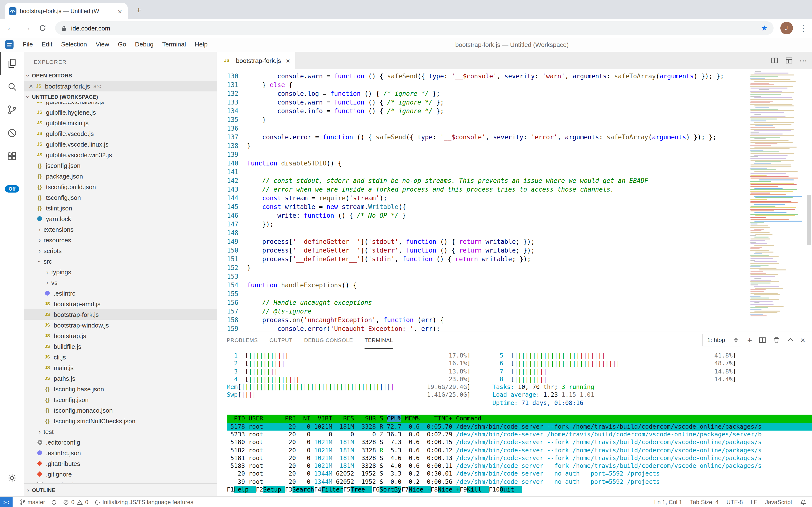 Image resolution: width=812 pixels, height=507 pixels. Describe the element at coordinates (803, 502) in the screenshot. I see `bell-icon` at that location.